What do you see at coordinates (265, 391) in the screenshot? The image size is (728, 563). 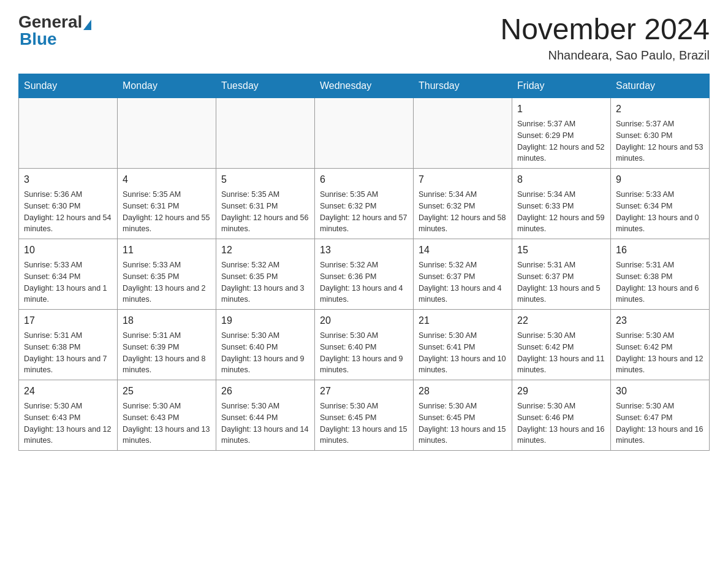 I see `day-number: 26` at bounding box center [265, 391].